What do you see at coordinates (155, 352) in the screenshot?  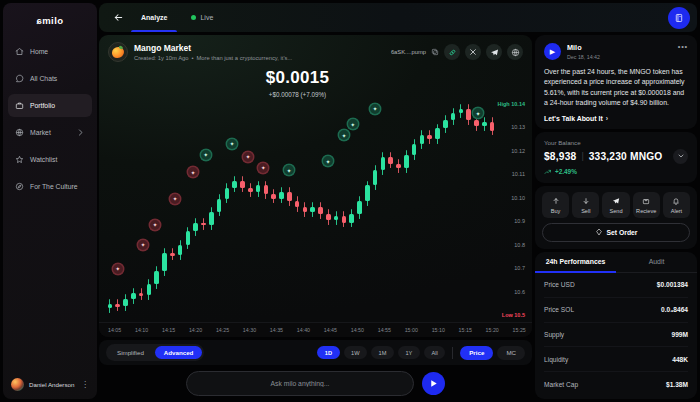 I see `mode-toggle-group: Simplified Advanced` at bounding box center [155, 352].